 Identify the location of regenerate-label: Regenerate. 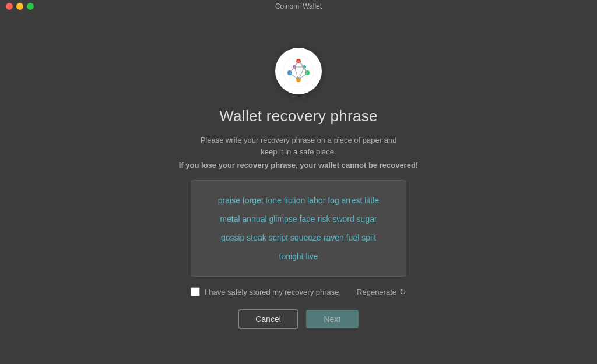
(377, 292).